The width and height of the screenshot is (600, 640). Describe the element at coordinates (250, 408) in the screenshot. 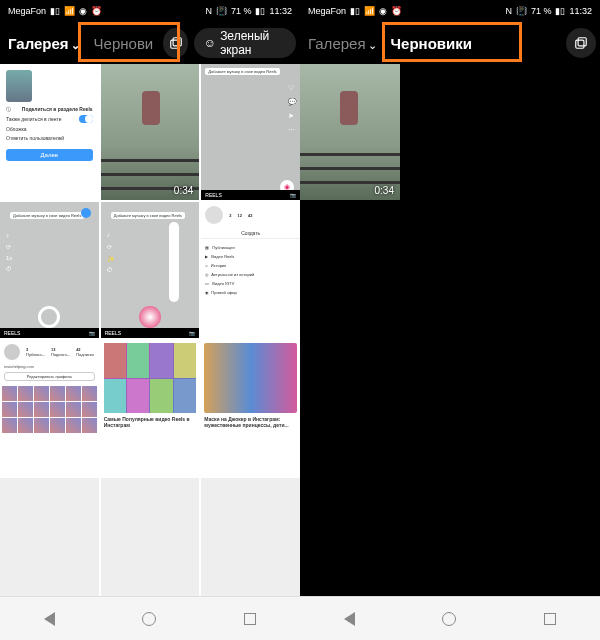

I see `gallery-item: Маски на Джокер в Инстаграм: мужественны…` at that location.